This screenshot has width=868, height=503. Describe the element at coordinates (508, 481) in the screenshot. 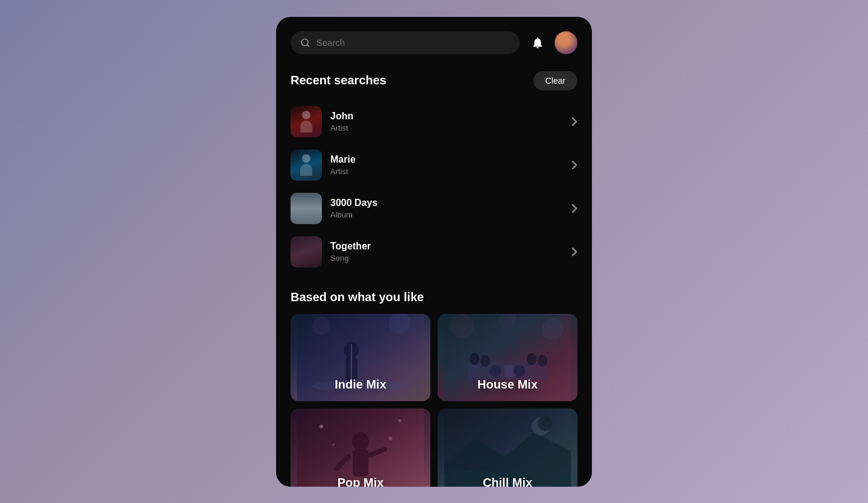

I see `chill-mix-label: Chill Mix` at that location.